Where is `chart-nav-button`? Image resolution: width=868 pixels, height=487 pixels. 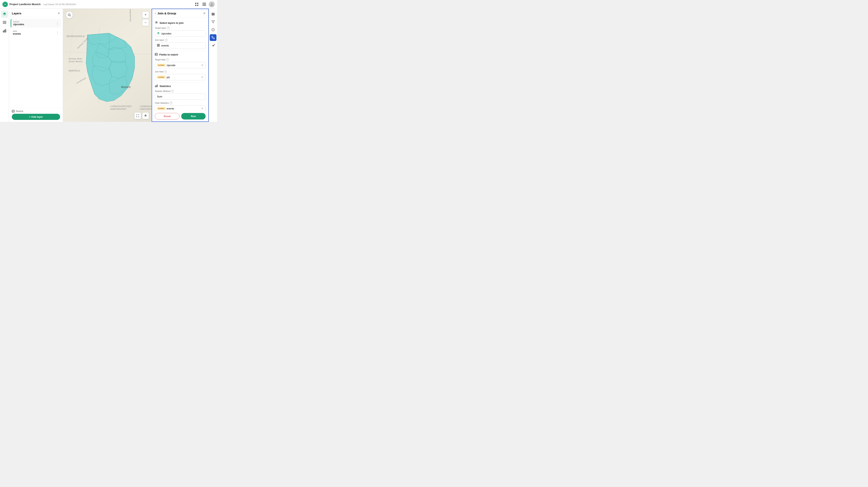
chart-nav-button is located at coordinates (5, 31).